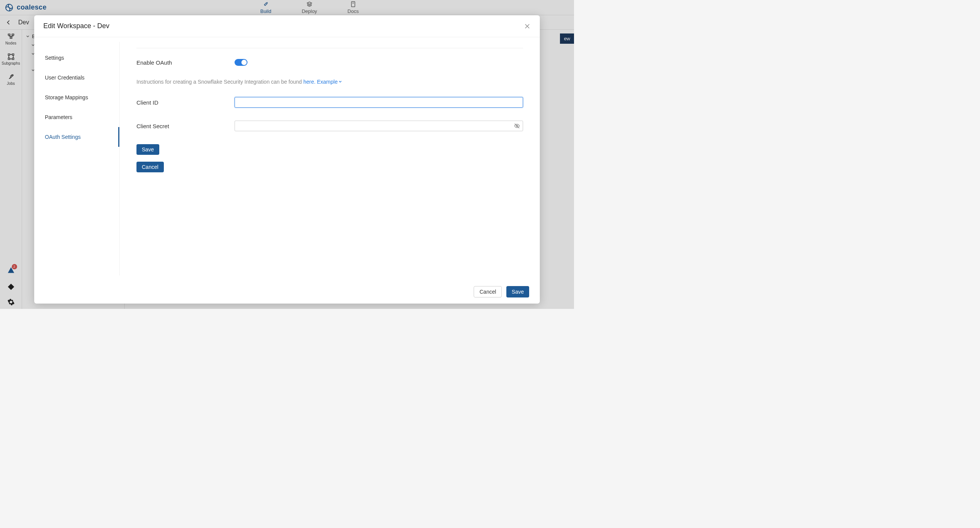 The image size is (980, 528). I want to click on client-secret-label: Client Secret, so click(186, 126).